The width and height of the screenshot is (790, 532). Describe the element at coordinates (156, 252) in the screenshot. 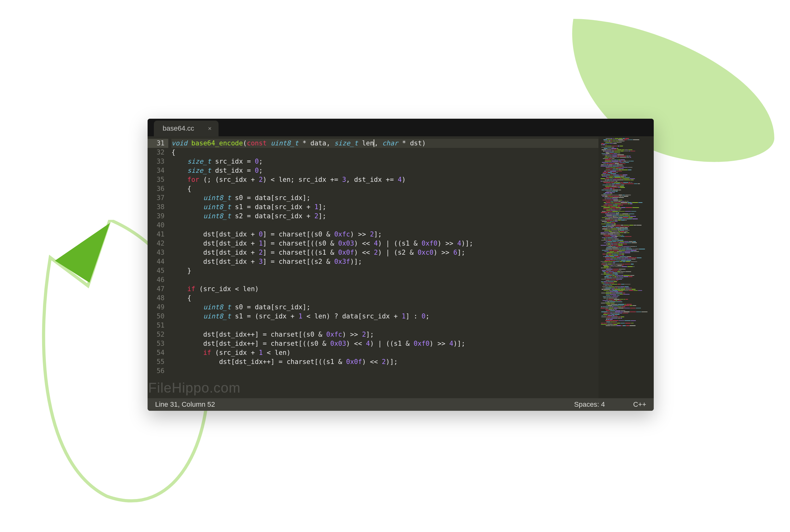

I see `line-number: 43` at that location.